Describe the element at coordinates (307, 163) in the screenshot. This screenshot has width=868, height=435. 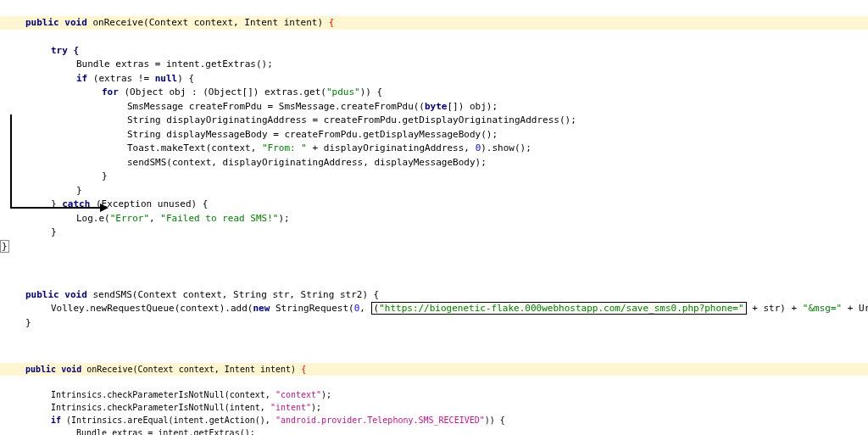
I see `code-line: sendSMS(context, displayOriginatingAddre…` at that location.